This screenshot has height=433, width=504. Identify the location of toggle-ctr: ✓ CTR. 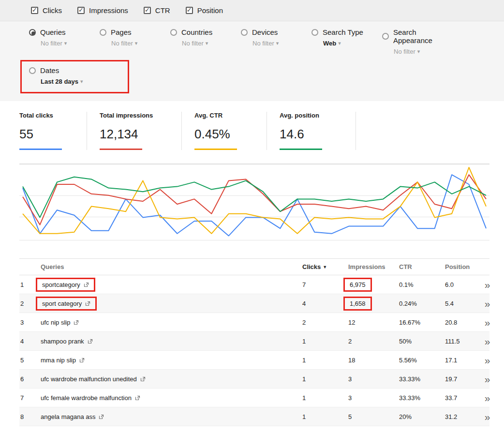
(157, 11).